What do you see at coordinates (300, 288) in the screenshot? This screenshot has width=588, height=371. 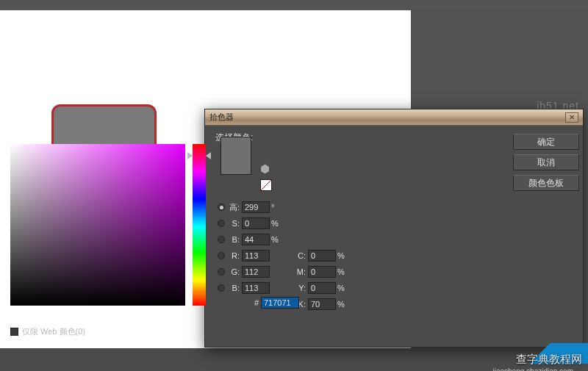 I see `y-label: Y:` at bounding box center [300, 288].